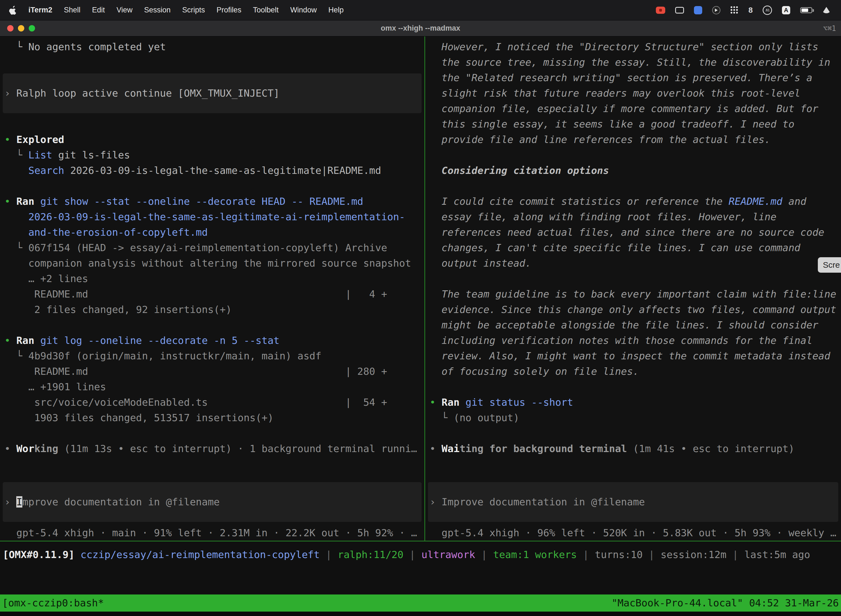 Image resolution: width=841 pixels, height=616 pixels. What do you see at coordinates (212, 139) in the screenshot?
I see `terminal-line: • Explored` at bounding box center [212, 139].